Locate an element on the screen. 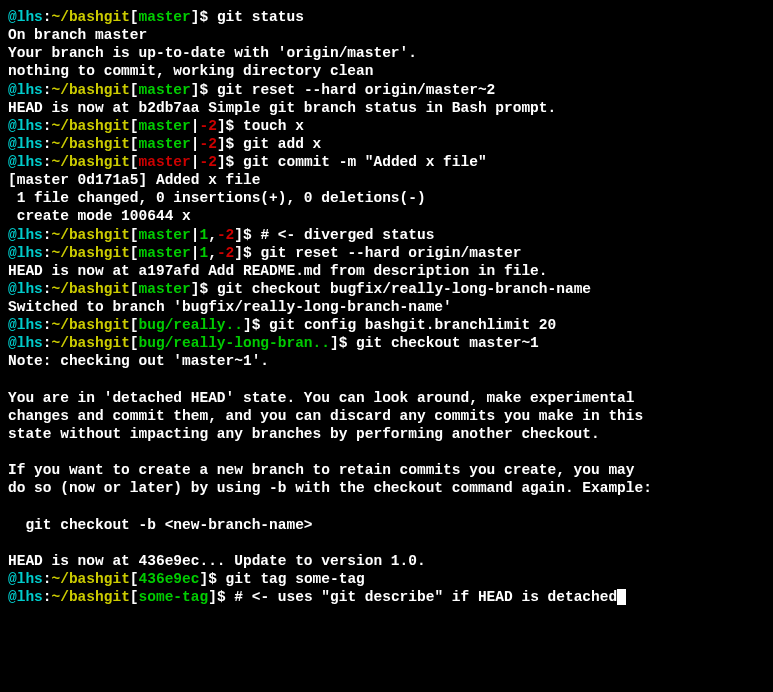 This screenshot has width=773, height=692. command-text: git checkout bugfix/really-long-branch-n… is located at coordinates (404, 289).